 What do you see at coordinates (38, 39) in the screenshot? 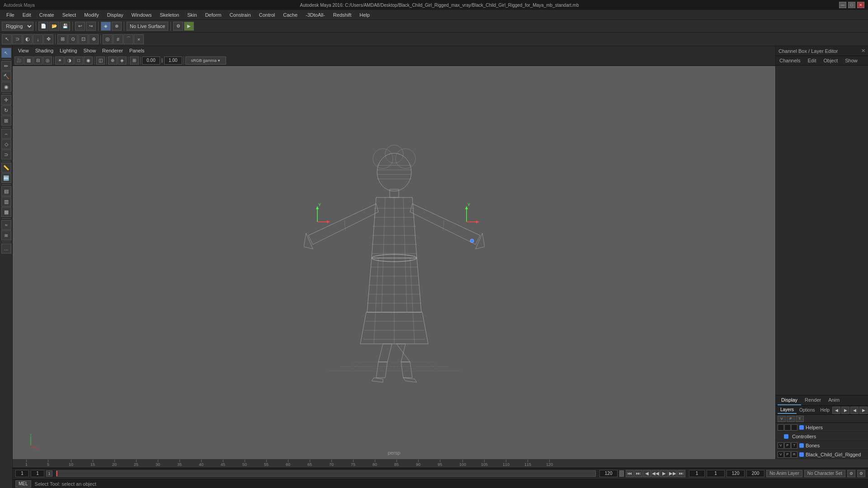
I see `arrow-tool-button: ↓` at bounding box center [38, 39].